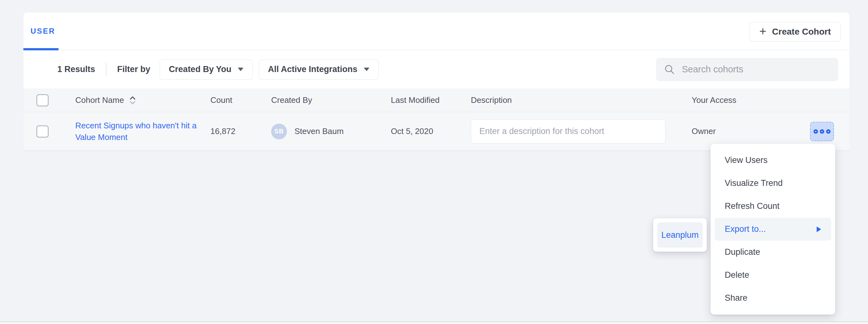 The height and width of the screenshot is (324, 868). I want to click on search-cohorts-box, so click(747, 69).